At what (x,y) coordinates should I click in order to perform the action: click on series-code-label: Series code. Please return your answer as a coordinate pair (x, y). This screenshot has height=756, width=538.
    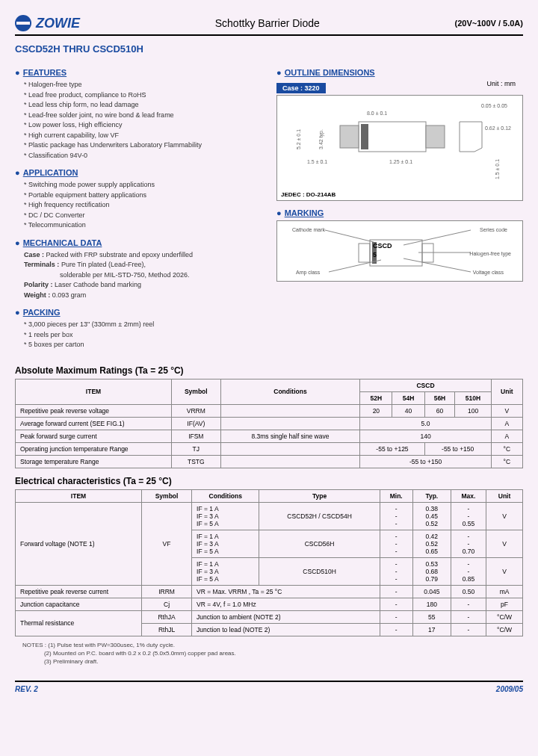
    Looking at the image, I should click on (493, 230).